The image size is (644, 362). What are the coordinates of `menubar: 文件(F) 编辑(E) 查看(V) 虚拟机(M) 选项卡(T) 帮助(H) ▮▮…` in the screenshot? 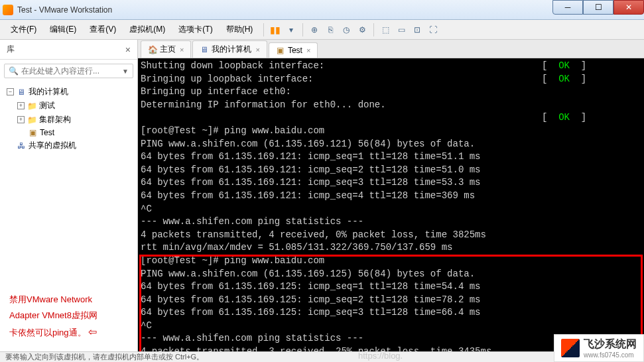 It's located at (322, 30).